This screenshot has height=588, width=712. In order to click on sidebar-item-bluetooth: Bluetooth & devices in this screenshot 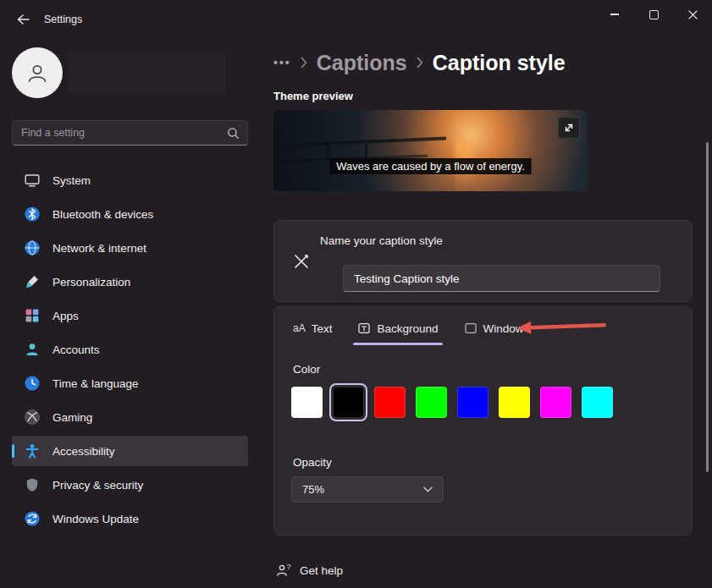, I will do `click(130, 214)`.